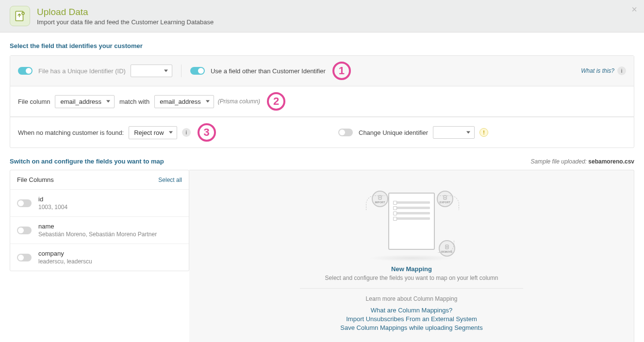 The image size is (644, 342). What do you see at coordinates (412, 269) in the screenshot?
I see `new-mapping-title: New Mapping` at bounding box center [412, 269].